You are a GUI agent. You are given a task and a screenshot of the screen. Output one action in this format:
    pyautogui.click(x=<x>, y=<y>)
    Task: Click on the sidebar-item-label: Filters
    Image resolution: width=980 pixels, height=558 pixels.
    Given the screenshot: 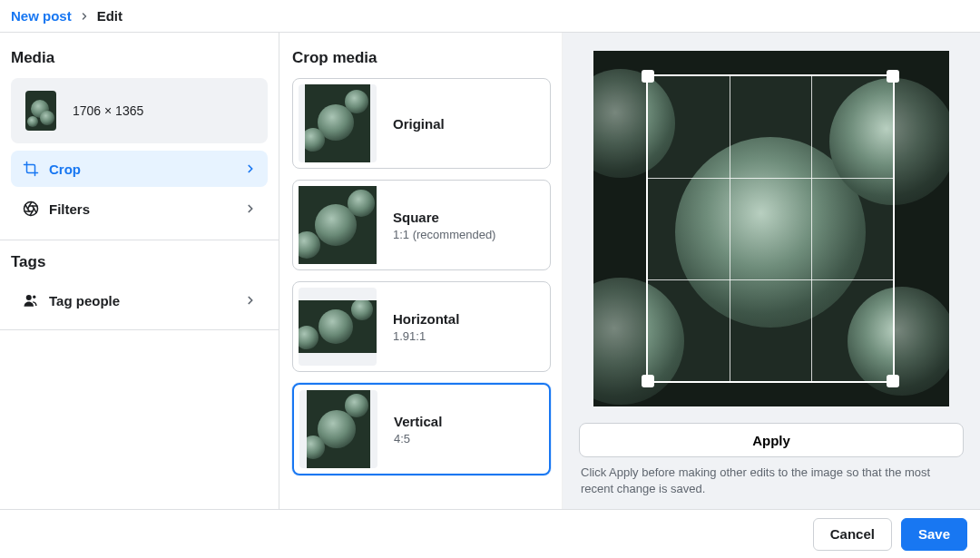 What is the action you would take?
    pyautogui.click(x=69, y=209)
    